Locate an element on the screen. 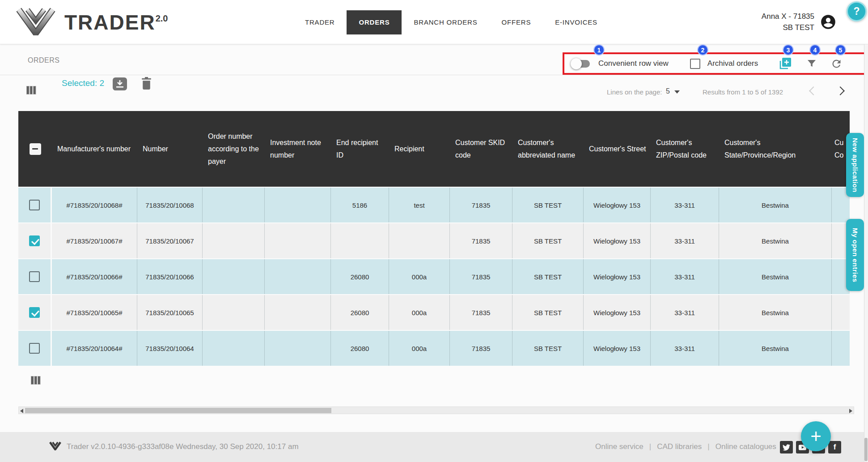 This screenshot has width=868, height=462. link-online-service: Online service is located at coordinates (619, 447).